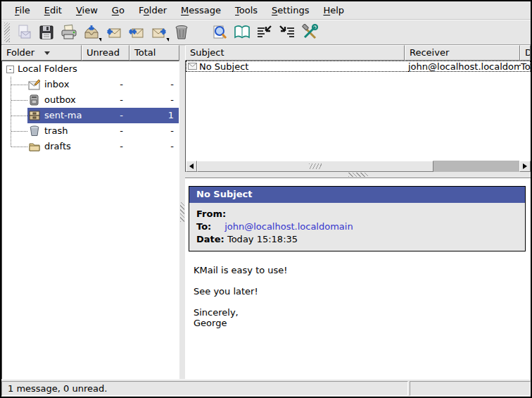 This screenshot has width=532, height=398. I want to click on column-header-folder: Folder, so click(42, 53).